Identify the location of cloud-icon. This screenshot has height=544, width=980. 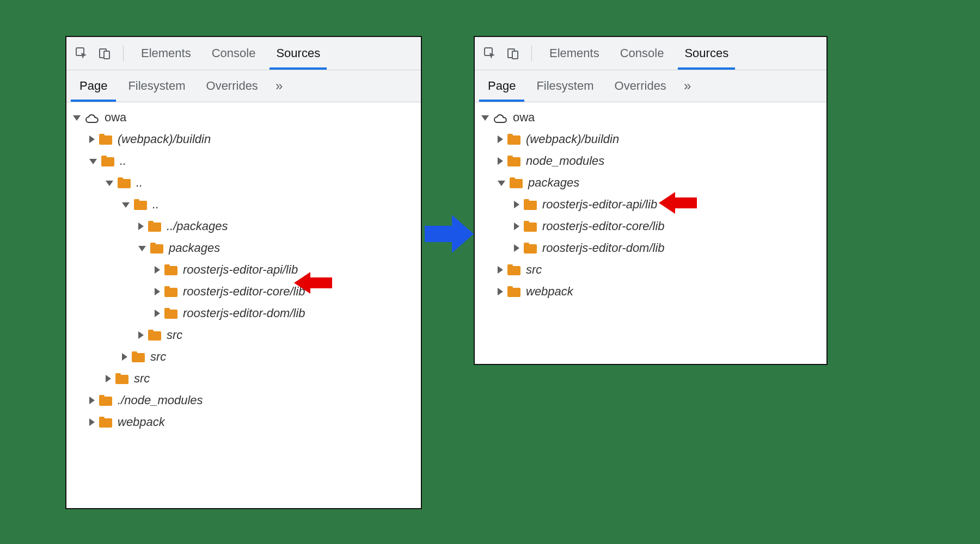
(500, 118).